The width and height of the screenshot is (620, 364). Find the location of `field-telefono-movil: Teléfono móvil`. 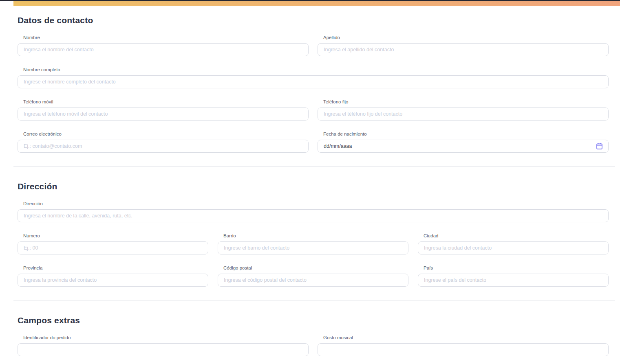

field-telefono-movil: Teléfono móvil is located at coordinates (163, 110).